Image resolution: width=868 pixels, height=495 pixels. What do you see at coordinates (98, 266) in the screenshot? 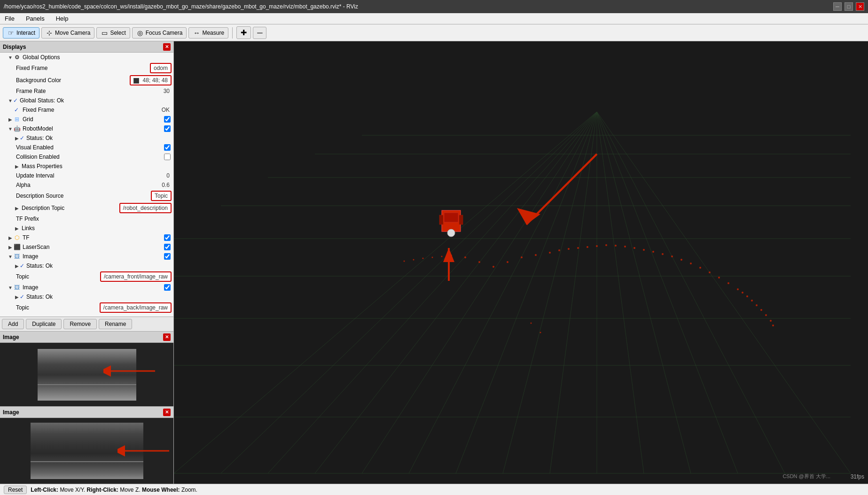
I see `image1-status-label: Status: Ok` at bounding box center [98, 266].